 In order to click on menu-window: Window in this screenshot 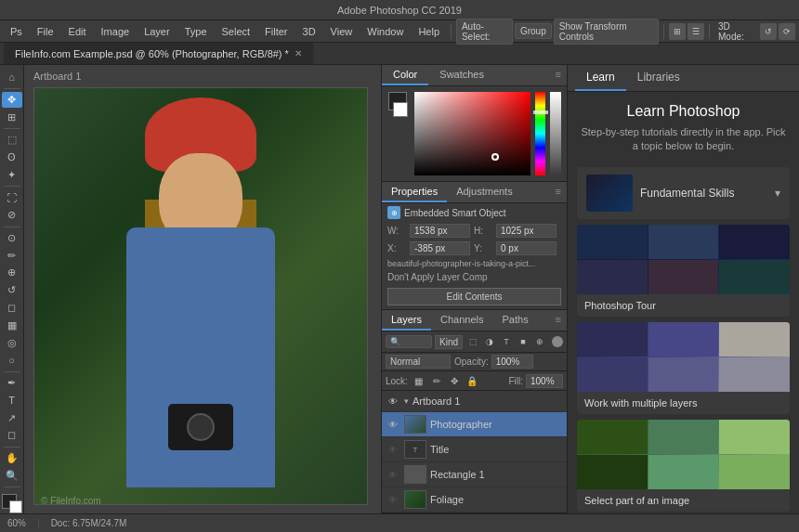, I will do `click(385, 32)`.